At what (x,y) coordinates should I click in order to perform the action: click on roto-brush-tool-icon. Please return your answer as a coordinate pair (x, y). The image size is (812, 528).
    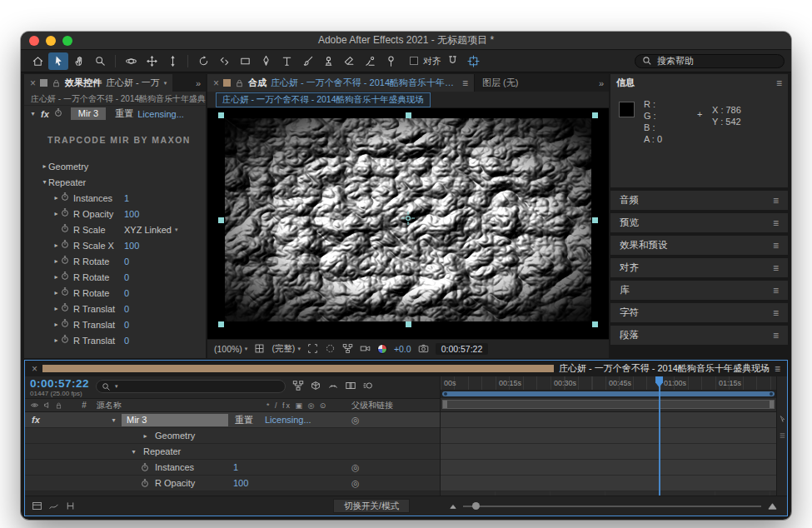
    Looking at the image, I should click on (370, 62).